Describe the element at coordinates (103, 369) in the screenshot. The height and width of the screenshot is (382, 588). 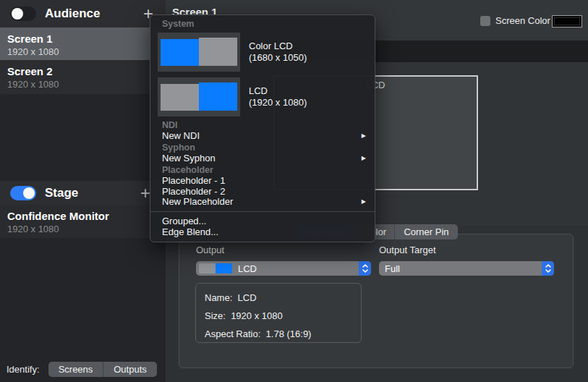
I see `identify-segmented-control: Screens Outputs` at that location.